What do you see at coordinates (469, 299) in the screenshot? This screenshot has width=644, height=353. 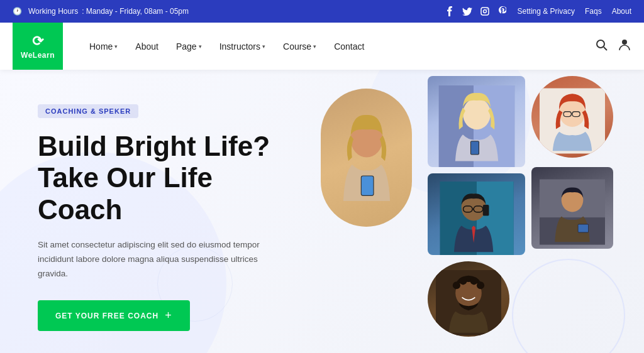 I see `hero-image-bottom-man` at bounding box center [469, 299].